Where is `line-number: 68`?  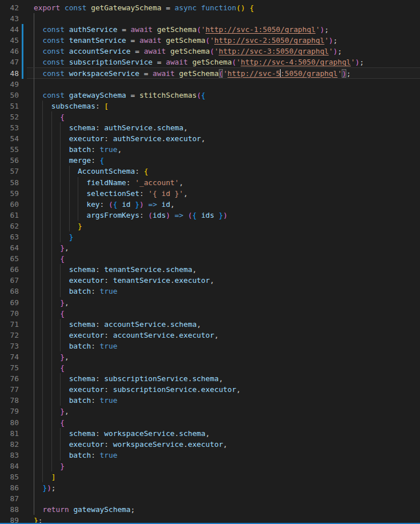 line-number: 68 is located at coordinates (9, 291).